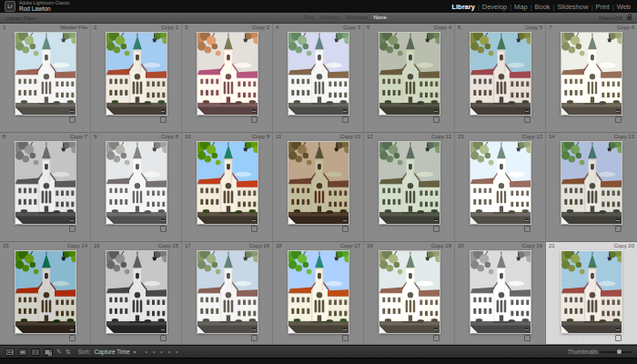  I want to click on filmstrip-edge, so click(318, 360).